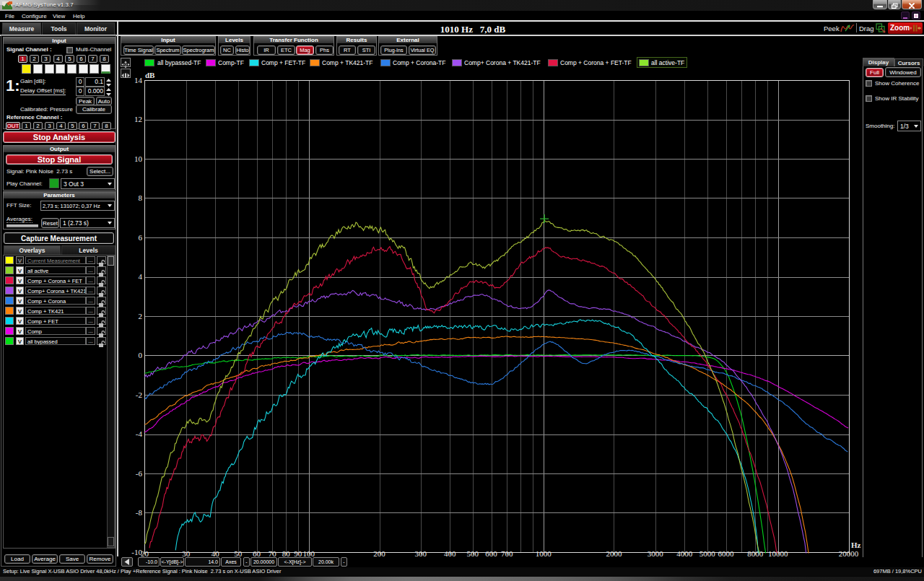 The width and height of the screenshot is (924, 581). What do you see at coordinates (856, 545) in the screenshot?
I see `svg-text: Hz` at bounding box center [856, 545].